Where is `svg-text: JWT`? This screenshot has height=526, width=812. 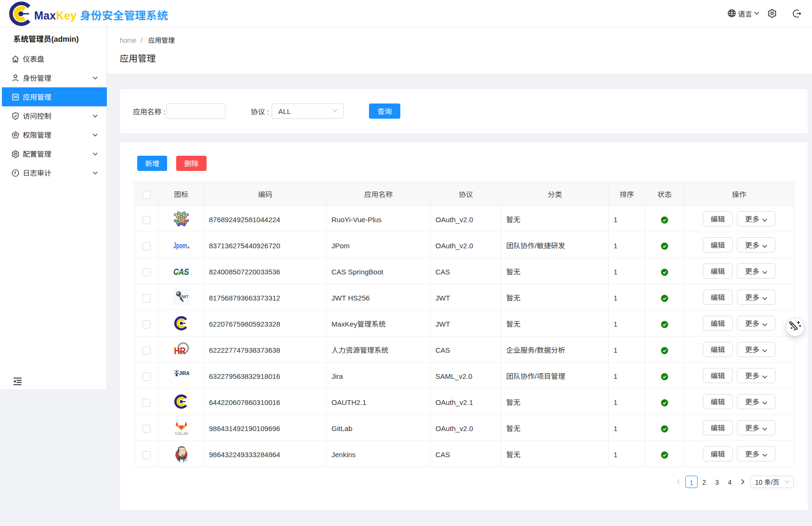
svg-text: JWT is located at coordinates (184, 297).